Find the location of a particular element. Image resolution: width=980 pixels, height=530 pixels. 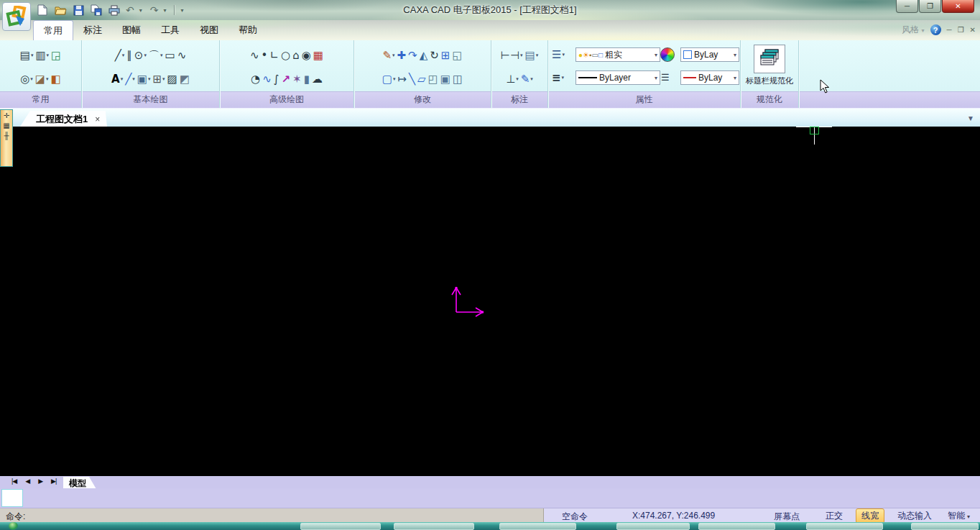

layer-box-icon: □ is located at coordinates (601, 55).